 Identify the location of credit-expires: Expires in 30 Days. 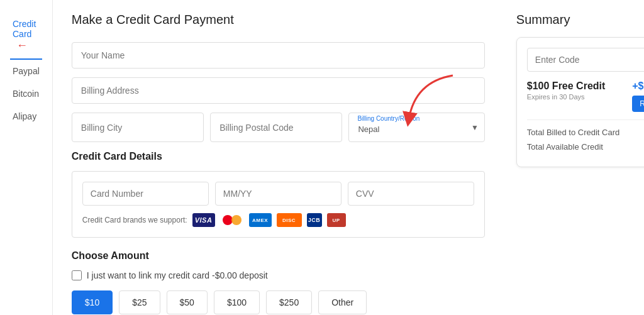
(566, 97).